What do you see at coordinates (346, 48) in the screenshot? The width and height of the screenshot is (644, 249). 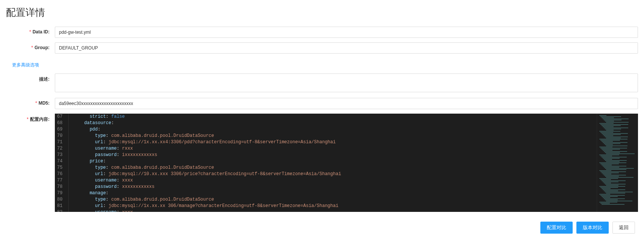 I see `group-input` at bounding box center [346, 48].